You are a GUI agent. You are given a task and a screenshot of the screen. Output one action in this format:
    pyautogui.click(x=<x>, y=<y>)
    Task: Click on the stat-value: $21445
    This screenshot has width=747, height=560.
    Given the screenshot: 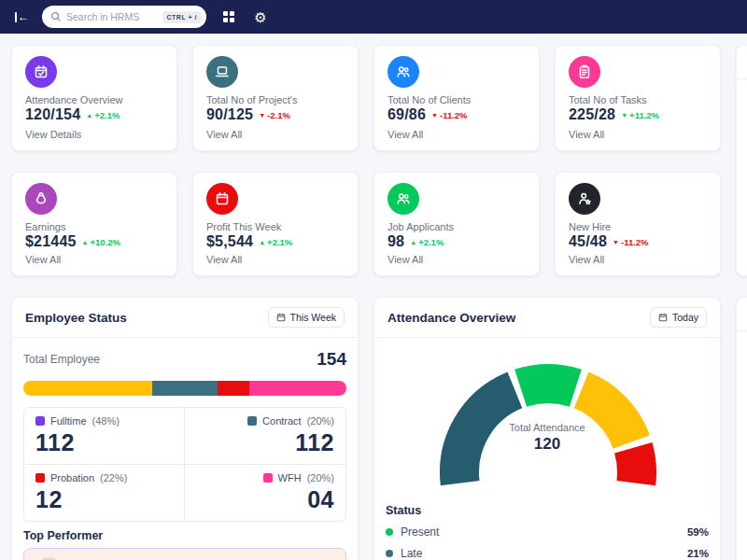 What is the action you would take?
    pyautogui.click(x=50, y=242)
    